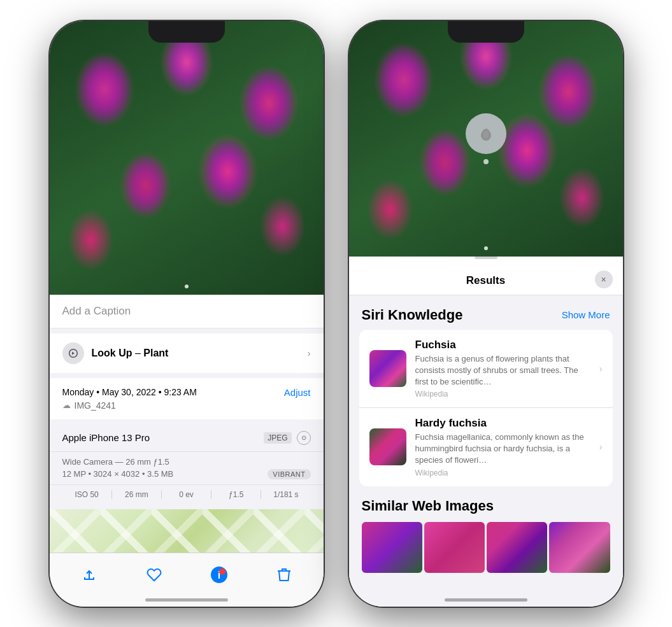 This screenshot has height=627, width=672. I want to click on camera-spec: Wide Camera — 26 mm ƒ1.5, so click(187, 462).